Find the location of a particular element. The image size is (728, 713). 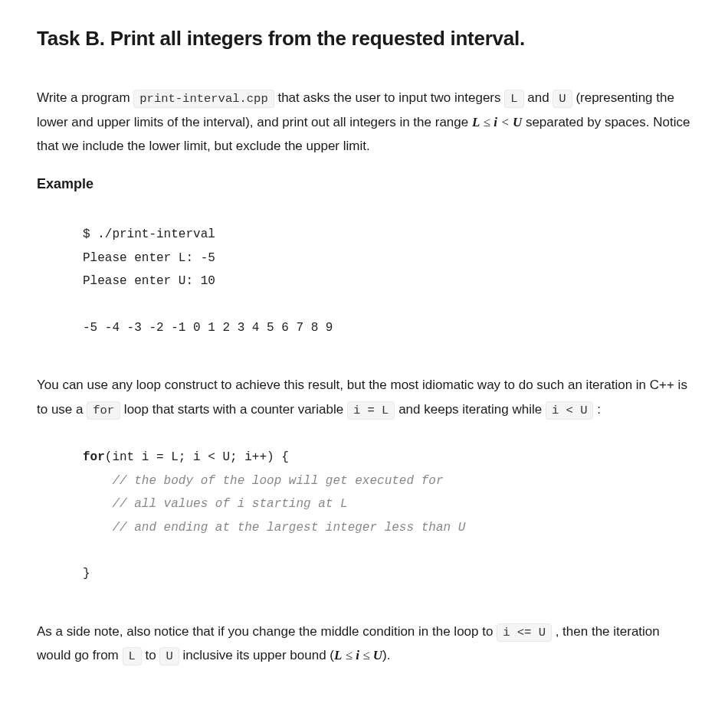

i-lt-u-code: i < U is located at coordinates (570, 410).